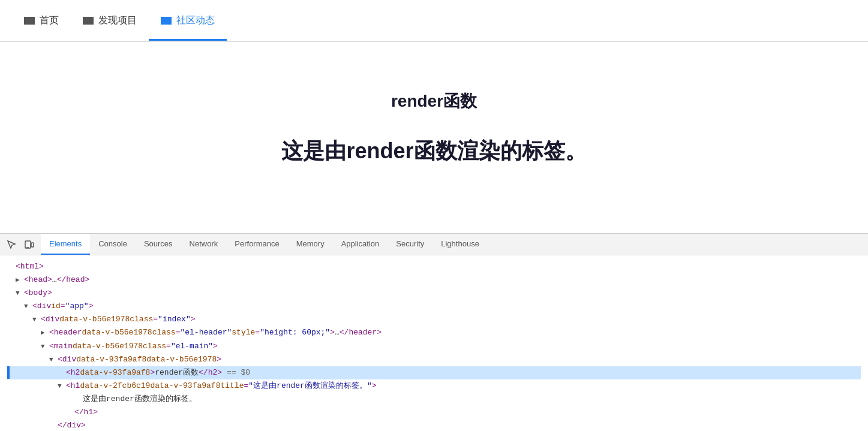  Describe the element at coordinates (264, 245) in the screenshot. I see `devtools-tabs: Elements Console Sources Network Perform…` at that location.